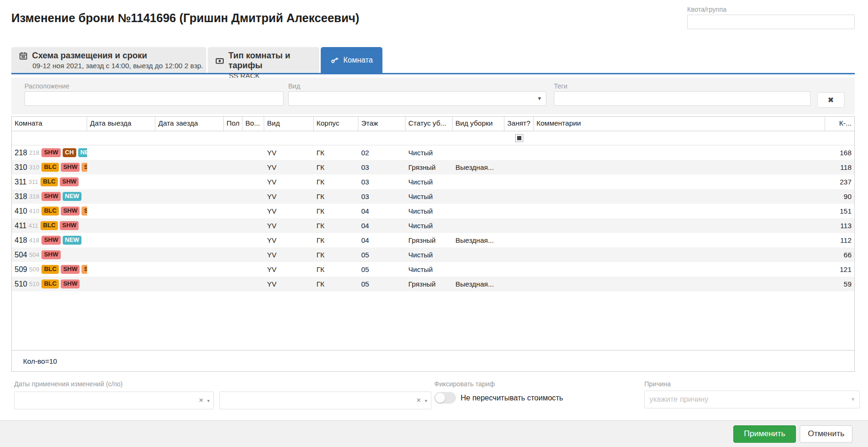  I want to click on table-row: 318318SHWNEWYVГК03Чистый90, so click(433, 197).